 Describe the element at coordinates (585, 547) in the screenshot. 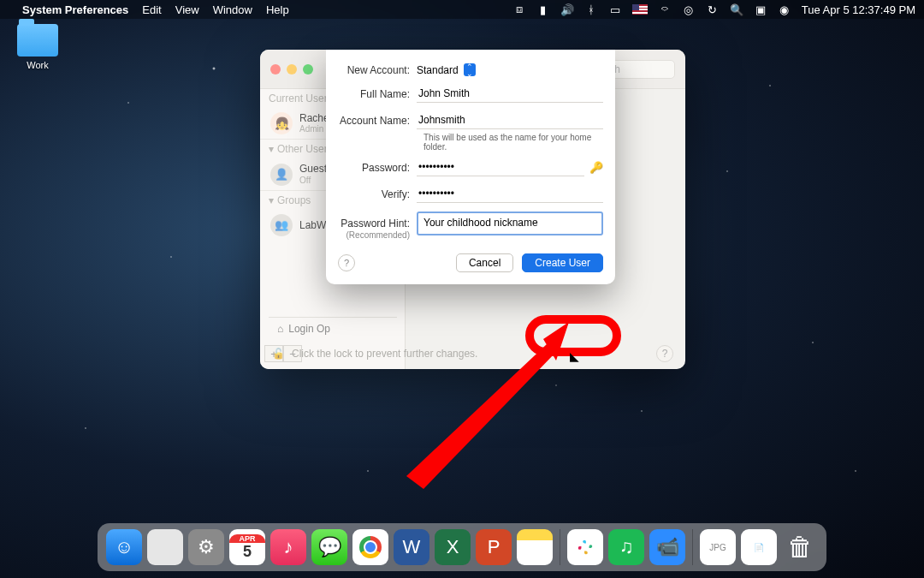

I see `dock-slack` at that location.